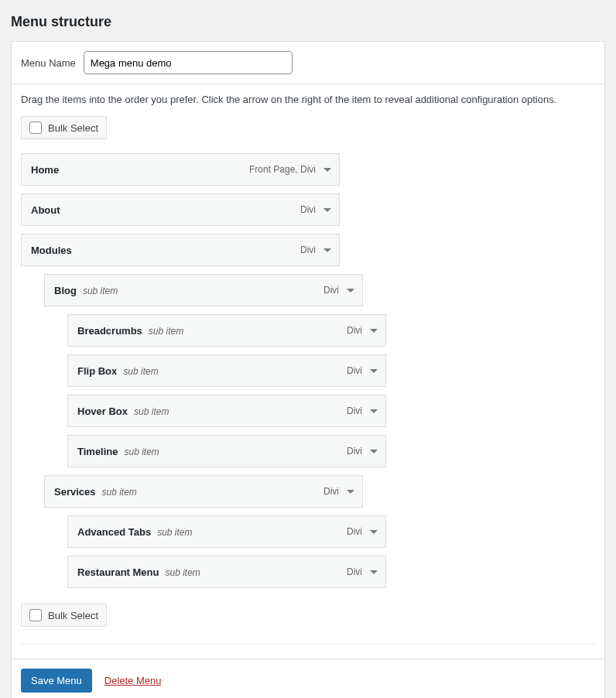 The width and height of the screenshot is (616, 698). What do you see at coordinates (227, 371) in the screenshot?
I see `menu-item: Flip Boxsub itemDivi` at bounding box center [227, 371].